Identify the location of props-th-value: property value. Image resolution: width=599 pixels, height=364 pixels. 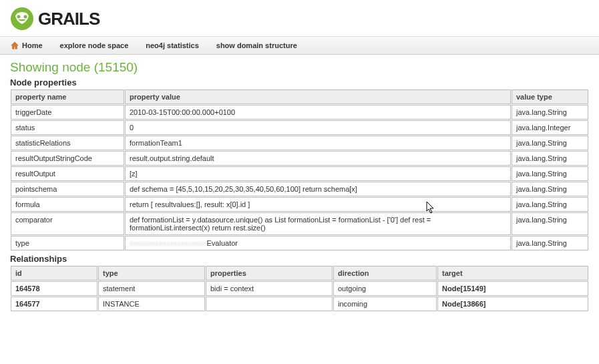
(318, 97).